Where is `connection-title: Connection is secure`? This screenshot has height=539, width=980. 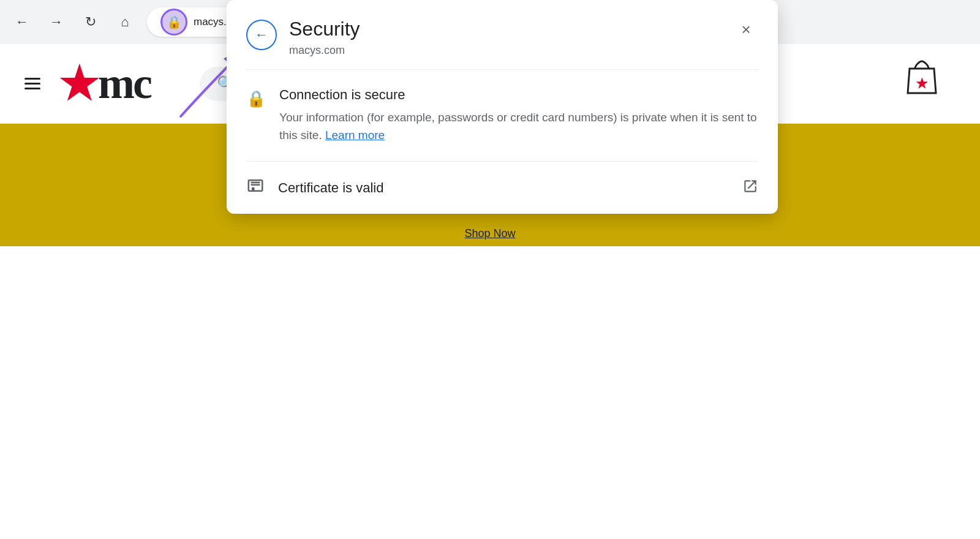 connection-title: Connection is secure is located at coordinates (519, 95).